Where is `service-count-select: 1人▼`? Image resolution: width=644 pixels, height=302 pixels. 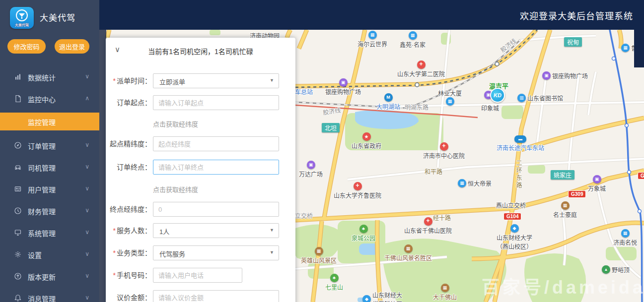 service-count-select: 1人▼ is located at coordinates (216, 231).